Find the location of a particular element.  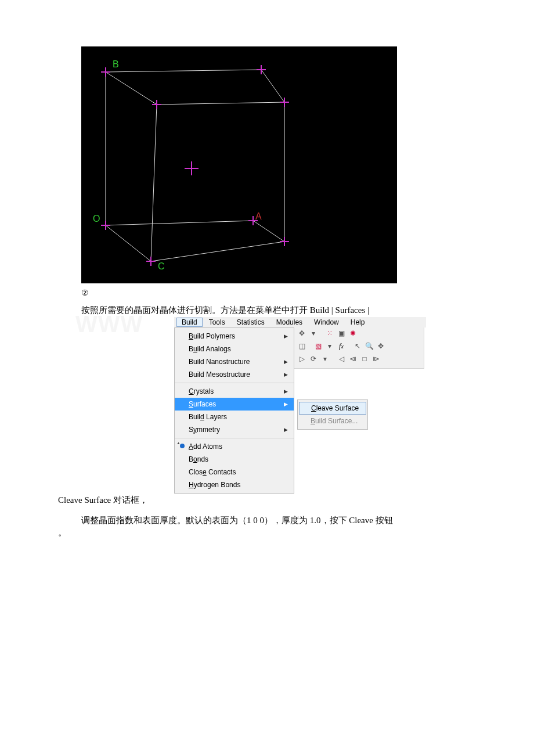

menu-screenshot: Build Tools Statistics Modules Window He… is located at coordinates (325, 405).